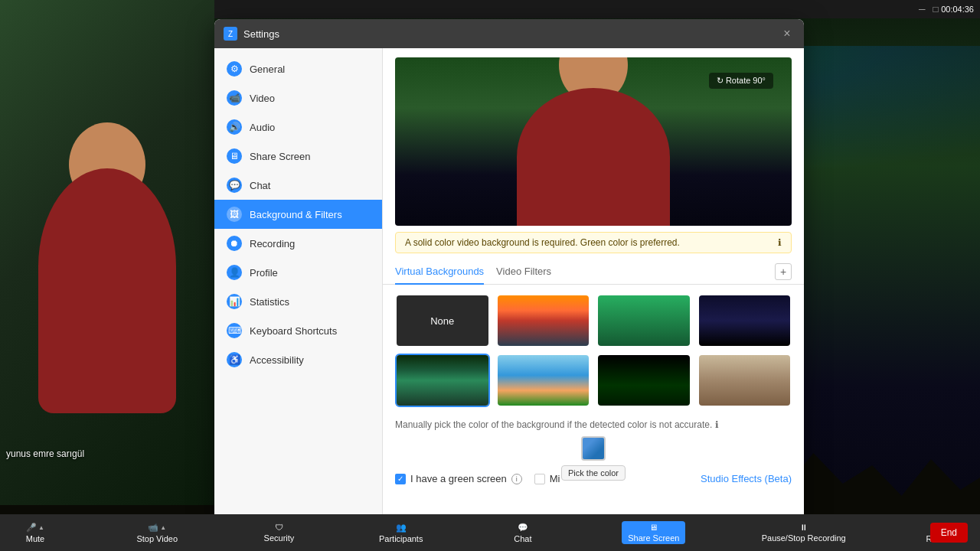 The image size is (980, 551). Describe the element at coordinates (804, 533) in the screenshot. I see `taskbar-recording: ⏸ Pause/Stop Recording` at that location.